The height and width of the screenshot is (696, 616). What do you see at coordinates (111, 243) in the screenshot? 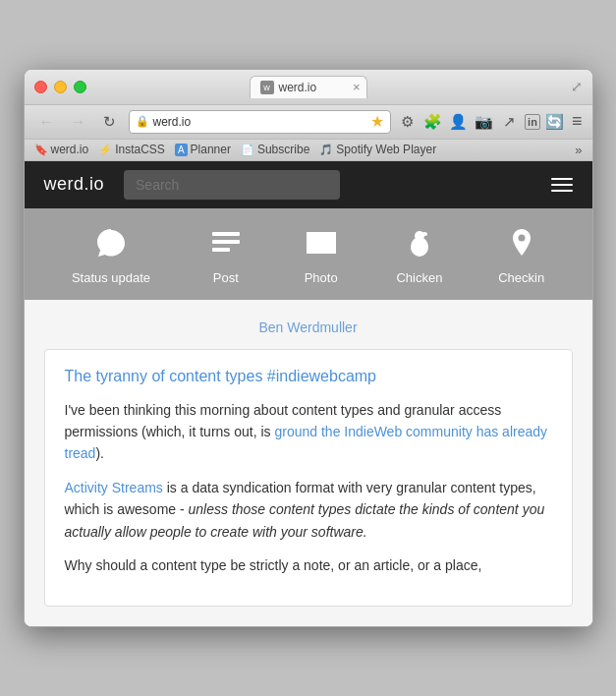
I see `status-icon` at bounding box center [111, 243].